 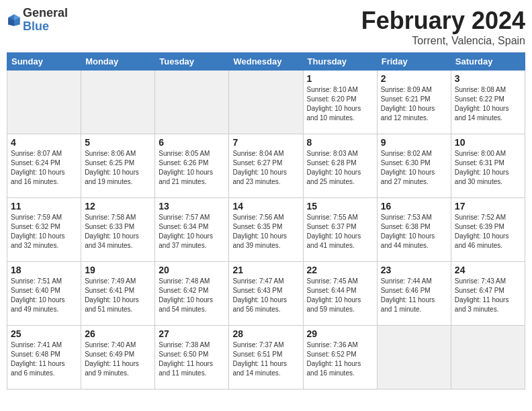 I want to click on cell-info: Sunrise: 7:58 AM Sunset: 6:33 PM Dayligh…, so click(x=118, y=232).